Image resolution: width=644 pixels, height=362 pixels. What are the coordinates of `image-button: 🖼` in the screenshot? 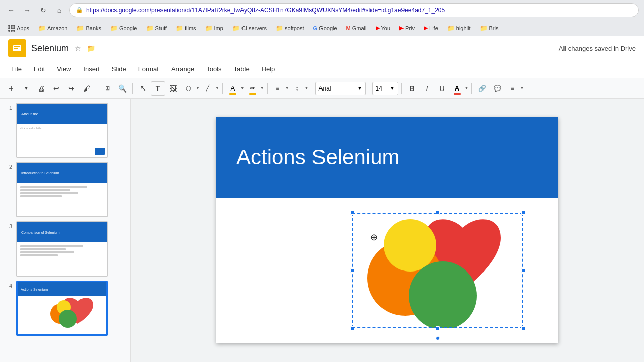 It's located at (173, 88).